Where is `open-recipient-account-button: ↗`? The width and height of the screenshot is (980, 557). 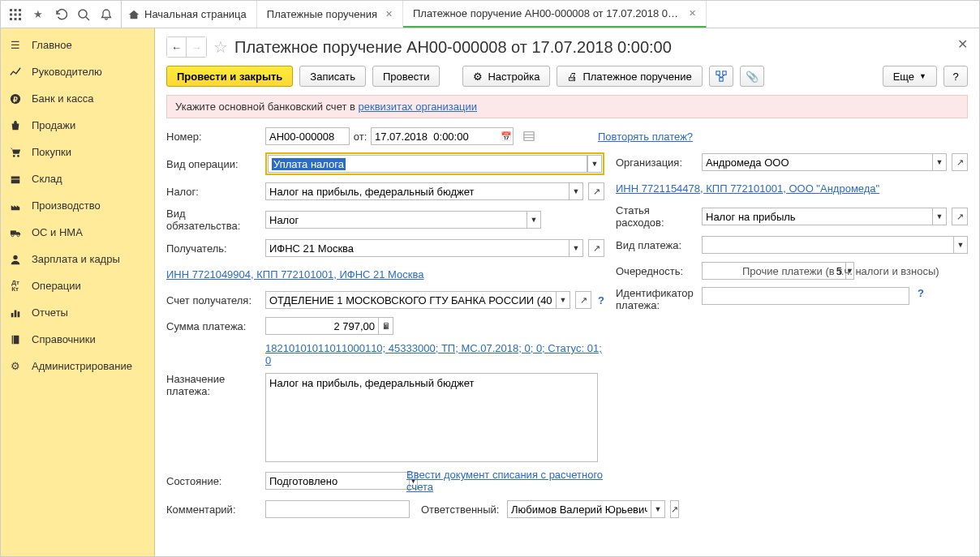
open-recipient-account-button: ↗ is located at coordinates (583, 300).